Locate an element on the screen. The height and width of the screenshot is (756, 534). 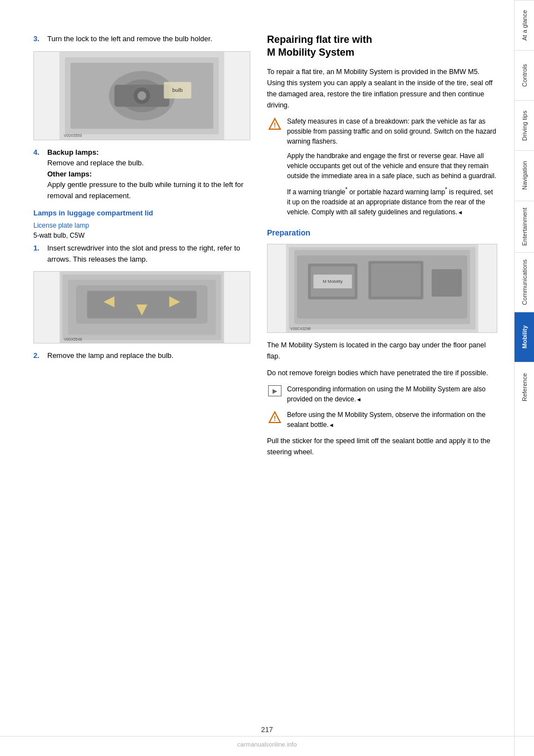
spec-text: 5-watt bulb, C5W is located at coordinates (142, 235).